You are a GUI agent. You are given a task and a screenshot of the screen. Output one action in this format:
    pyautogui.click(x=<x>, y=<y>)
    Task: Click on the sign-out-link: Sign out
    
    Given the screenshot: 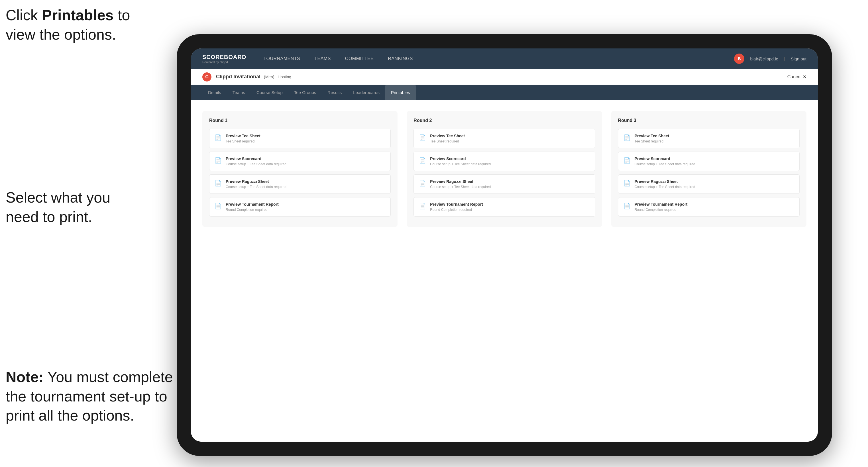 What is the action you would take?
    pyautogui.click(x=799, y=59)
    